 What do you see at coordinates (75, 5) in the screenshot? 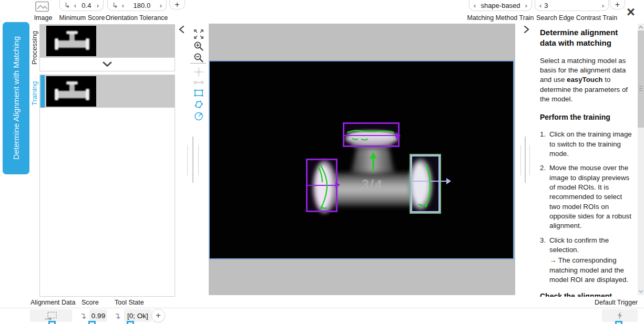
I see `minimum-score-decrement: ‹` at bounding box center [75, 5].